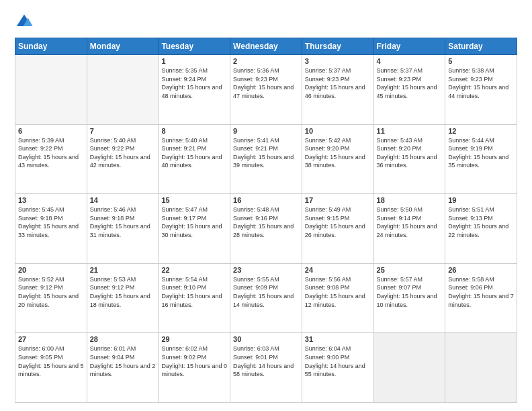 Image resolution: width=532 pixels, height=411 pixels. Describe the element at coordinates (410, 131) in the screenshot. I see `day-number: 11` at that location.